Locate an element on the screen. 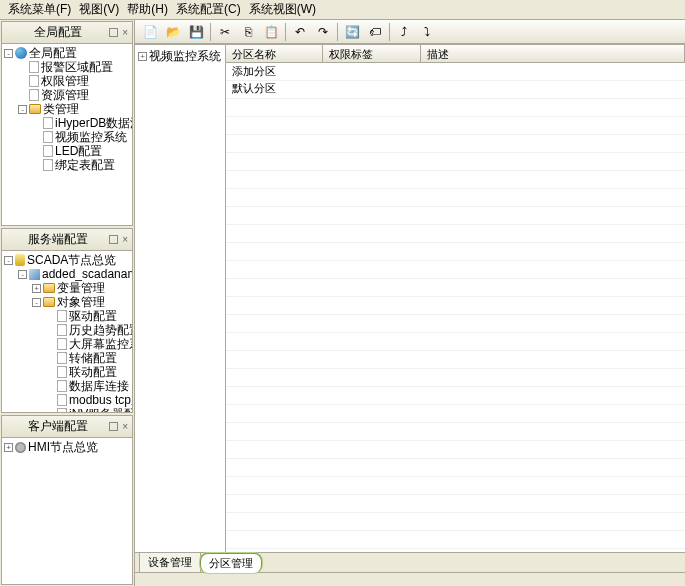 The width and height of the screenshot is (685, 586). tree-led: LED配置 is located at coordinates (78, 151).